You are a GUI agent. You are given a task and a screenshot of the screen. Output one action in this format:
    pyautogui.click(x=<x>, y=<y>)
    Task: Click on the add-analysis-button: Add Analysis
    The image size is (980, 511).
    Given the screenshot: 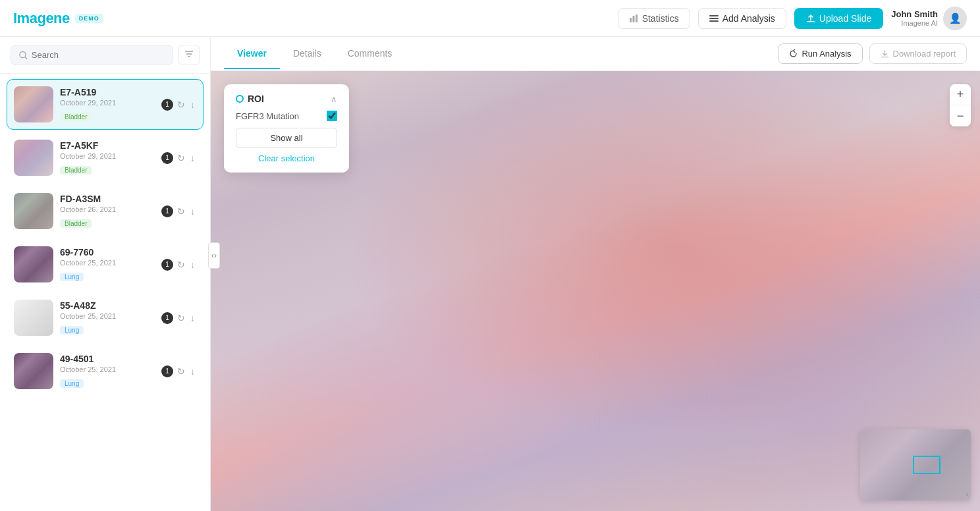 What is the action you would take?
    pyautogui.click(x=742, y=18)
    